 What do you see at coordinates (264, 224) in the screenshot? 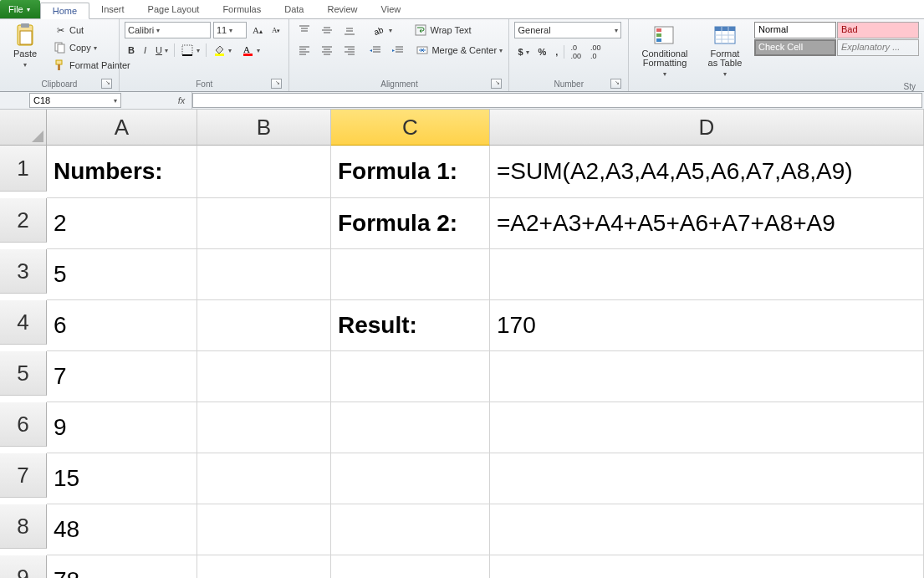
I see `cell-B2` at bounding box center [264, 224].